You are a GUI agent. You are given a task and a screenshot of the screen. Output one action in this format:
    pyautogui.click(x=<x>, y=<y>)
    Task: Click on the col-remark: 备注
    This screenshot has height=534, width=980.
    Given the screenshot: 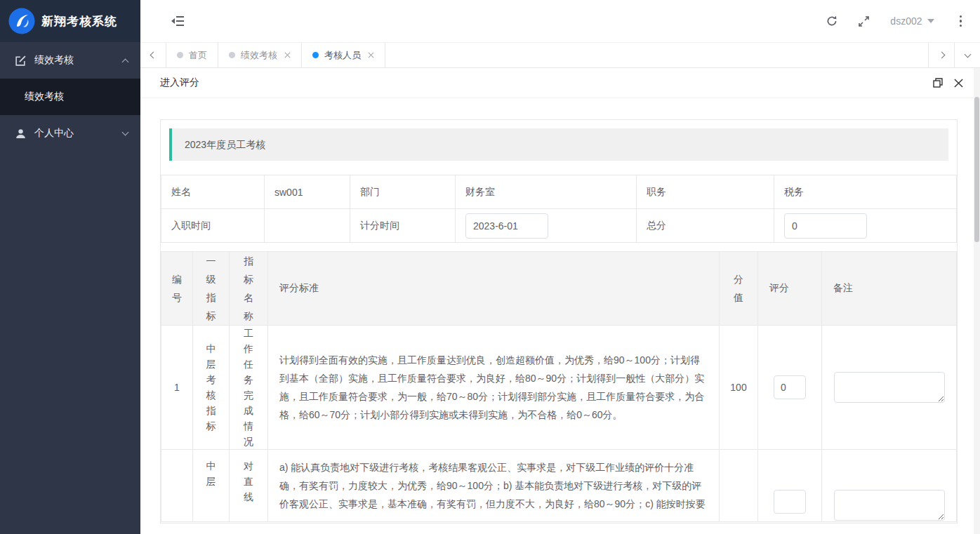 What is the action you would take?
    pyautogui.click(x=889, y=289)
    